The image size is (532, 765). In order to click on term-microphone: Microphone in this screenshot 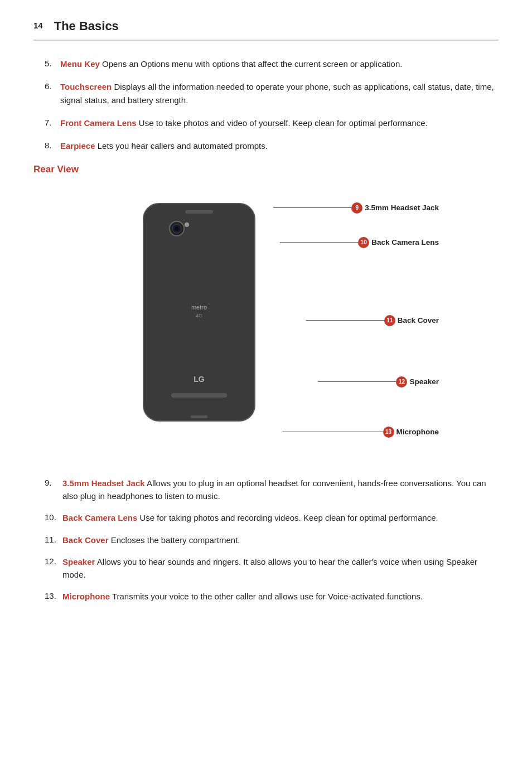, I will do `click(86, 597)`.